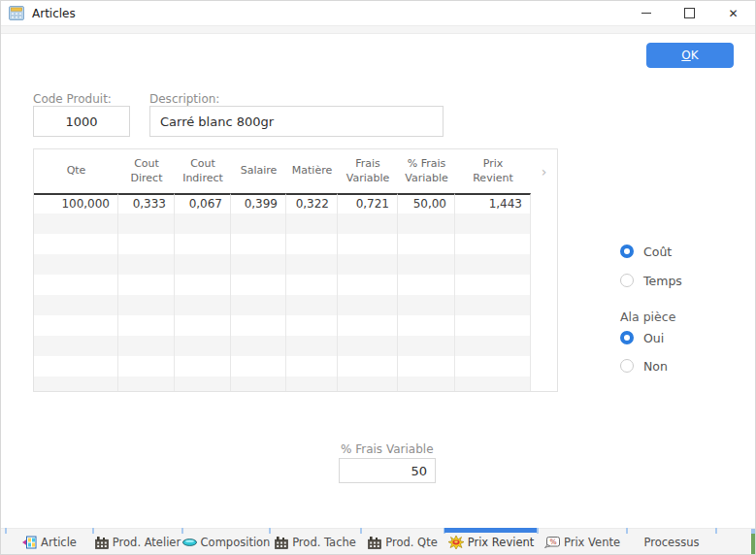 This screenshot has width=756, height=555. What do you see at coordinates (427, 204) in the screenshot?
I see `cell: 50,00` at bounding box center [427, 204].